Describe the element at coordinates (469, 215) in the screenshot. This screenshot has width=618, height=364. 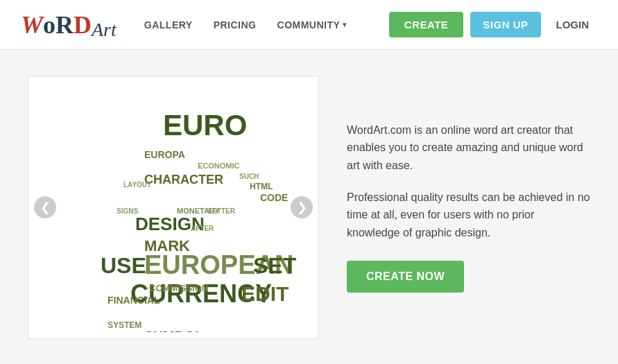
I see `description-2: Professional quality results can be achi…` at that location.